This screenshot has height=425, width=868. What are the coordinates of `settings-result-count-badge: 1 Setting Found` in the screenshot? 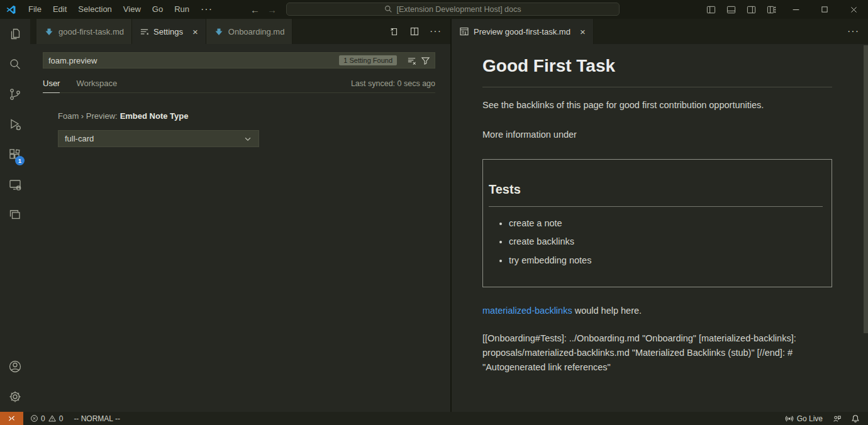 It's located at (368, 60).